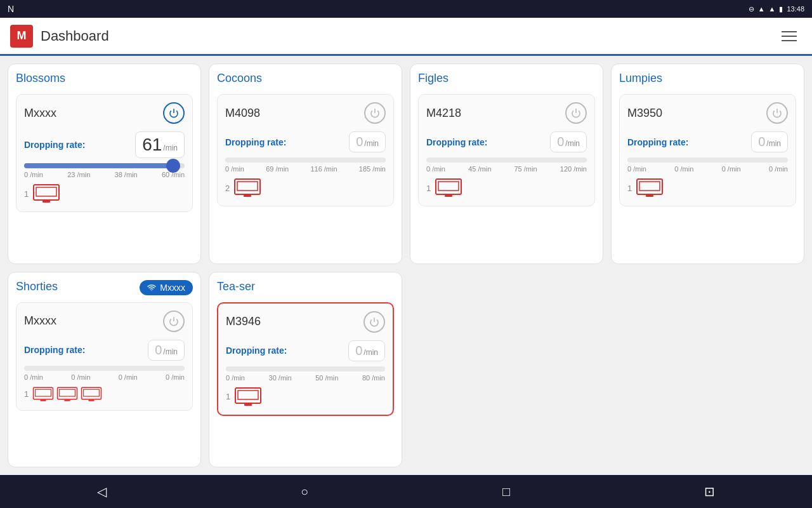 This screenshot has width=812, height=508. I want to click on slider-track, so click(104, 166).